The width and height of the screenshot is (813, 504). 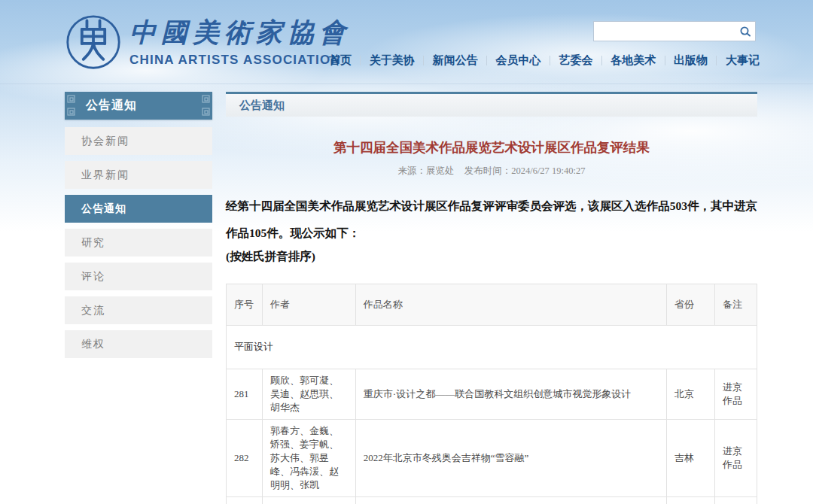 I want to click on article-source: 来源：展览处, so click(x=426, y=171).